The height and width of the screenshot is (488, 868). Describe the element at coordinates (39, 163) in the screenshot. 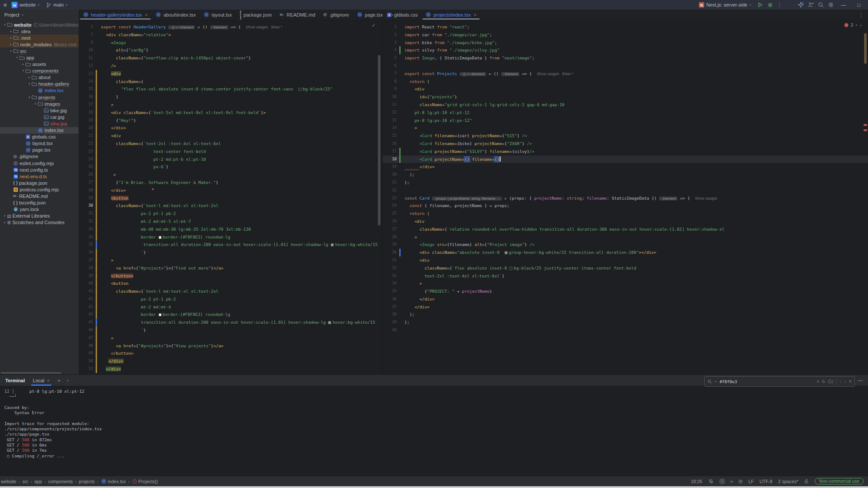

I see `tree-item-eslint-config-mjs: eslint.config.mjs` at that location.